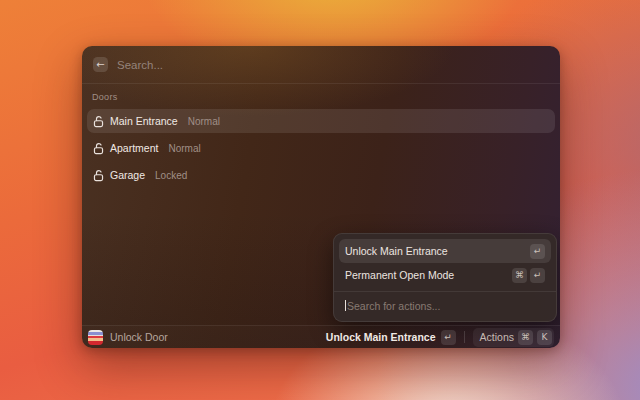 This screenshot has height=400, width=640. I want to click on actions-search-input: Search for actions..., so click(445, 306).